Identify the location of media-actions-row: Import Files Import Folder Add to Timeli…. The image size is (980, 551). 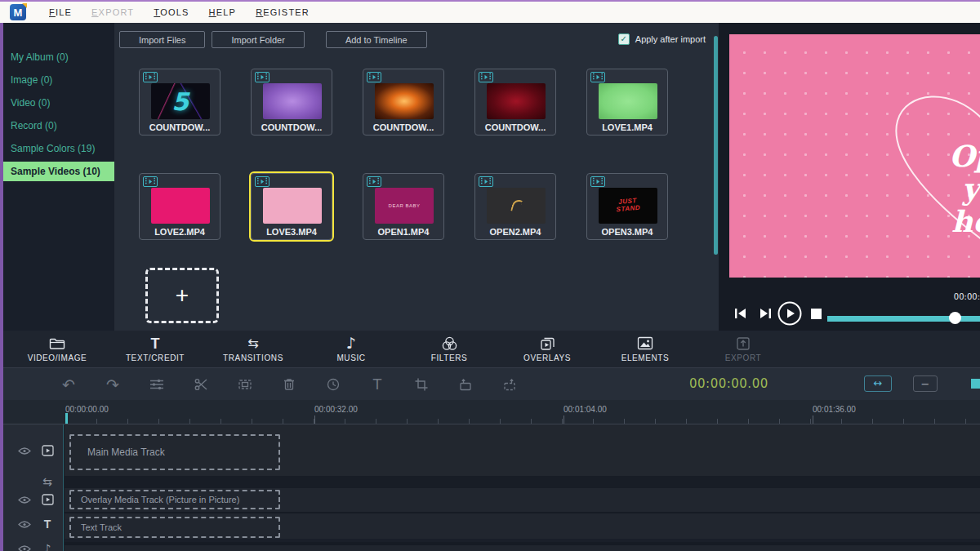
(276, 39).